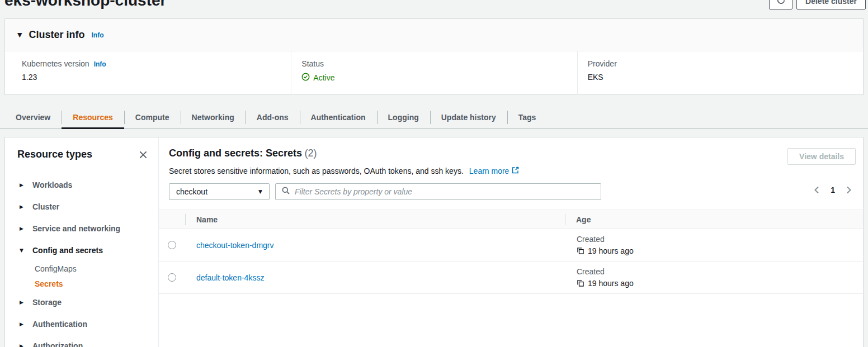  Describe the element at coordinates (434, 73) in the screenshot. I see `field-status: Status Active` at that location.